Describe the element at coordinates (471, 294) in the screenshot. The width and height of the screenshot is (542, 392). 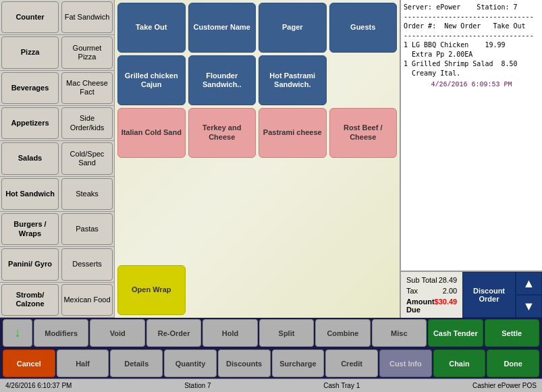
I see `totals-area: Sub Total 28.49 Tax 2.00 Amount Due $30.…` at that location.